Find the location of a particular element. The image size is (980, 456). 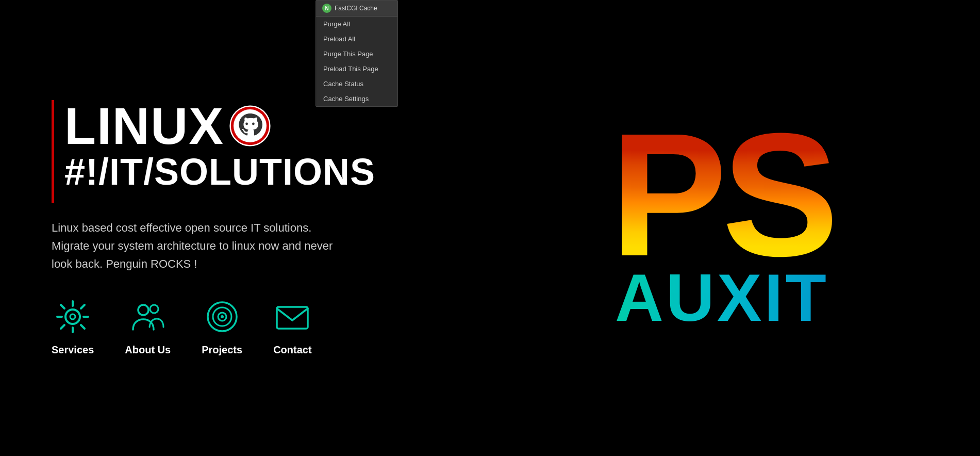

linux-row: LINUX is located at coordinates (220, 126).